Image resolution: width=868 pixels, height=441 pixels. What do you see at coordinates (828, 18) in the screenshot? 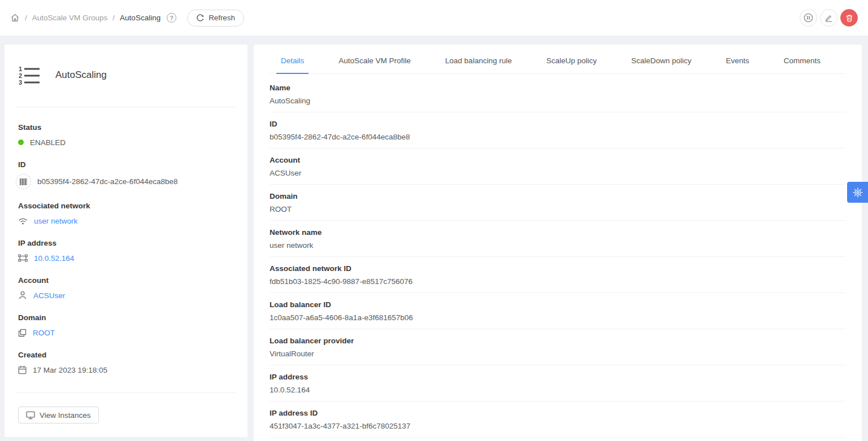
I see `header-actions` at bounding box center [828, 18].